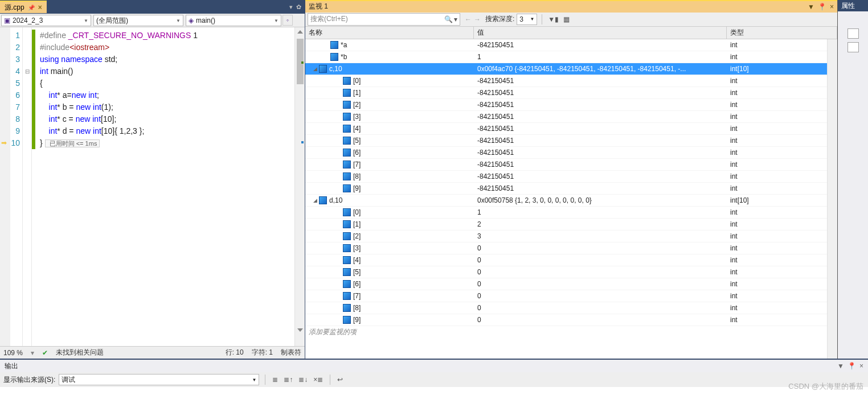 The image size is (868, 395). What do you see at coordinates (477, 19) in the screenshot?
I see `nav-fwd-icon: →` at bounding box center [477, 19].